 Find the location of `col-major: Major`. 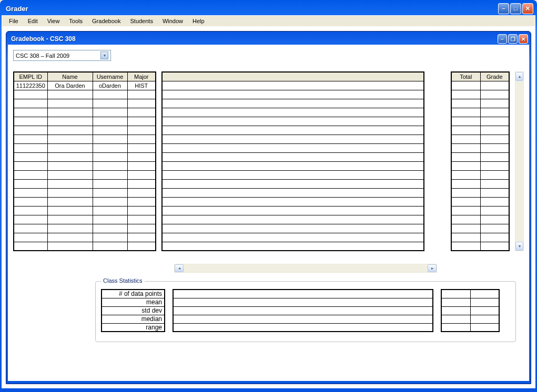

col-major: Major is located at coordinates (141, 77).